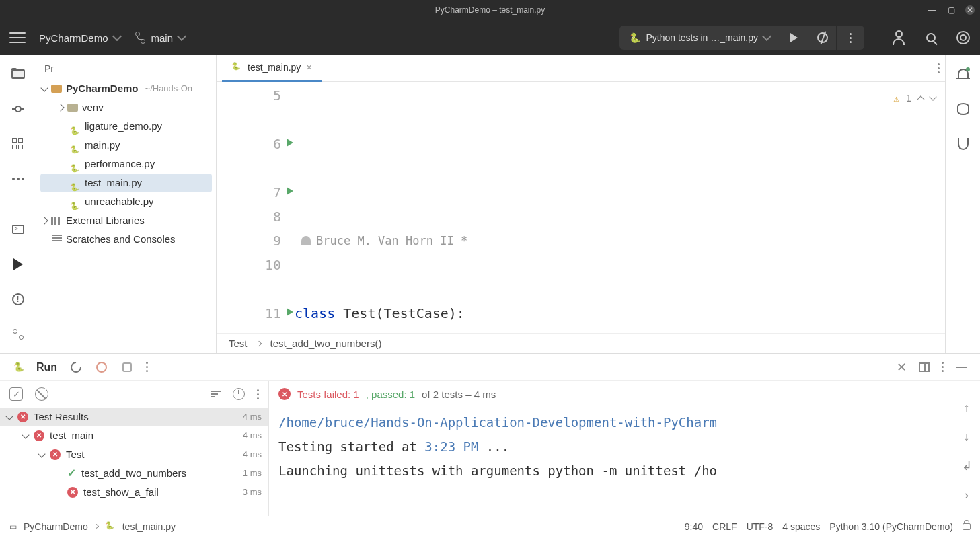 The height and width of the screenshot is (536, 980). What do you see at coordinates (963, 109) in the screenshot?
I see `database-tool-button` at bounding box center [963, 109].